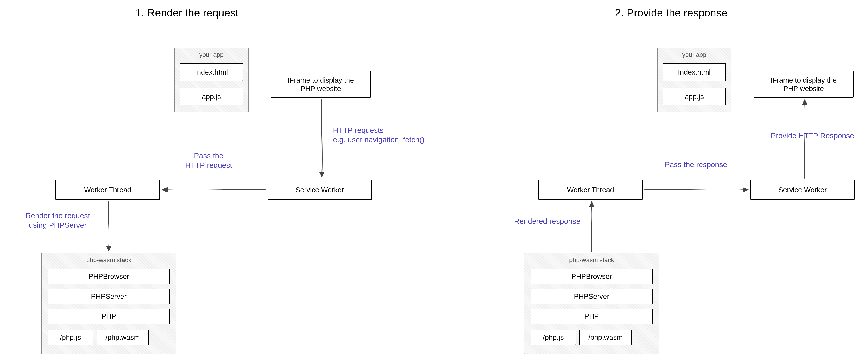 Image resolution: width=868 pixels, height=358 pixels. I want to click on arrow-workerthread-to-wasm-left, so click(109, 226).